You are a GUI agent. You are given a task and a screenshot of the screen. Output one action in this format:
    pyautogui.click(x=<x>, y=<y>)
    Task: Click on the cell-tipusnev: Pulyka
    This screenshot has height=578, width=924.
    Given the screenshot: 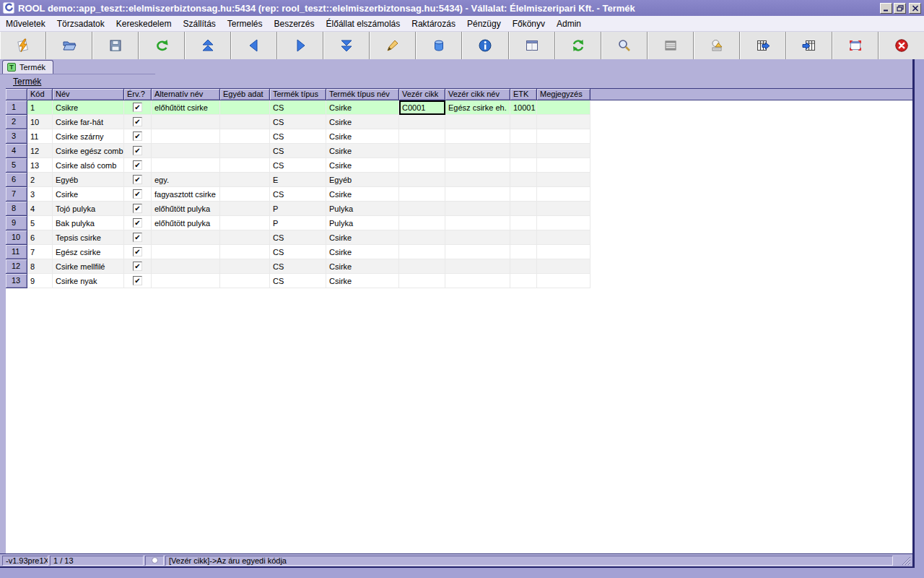 What is the action you would take?
    pyautogui.click(x=362, y=223)
    